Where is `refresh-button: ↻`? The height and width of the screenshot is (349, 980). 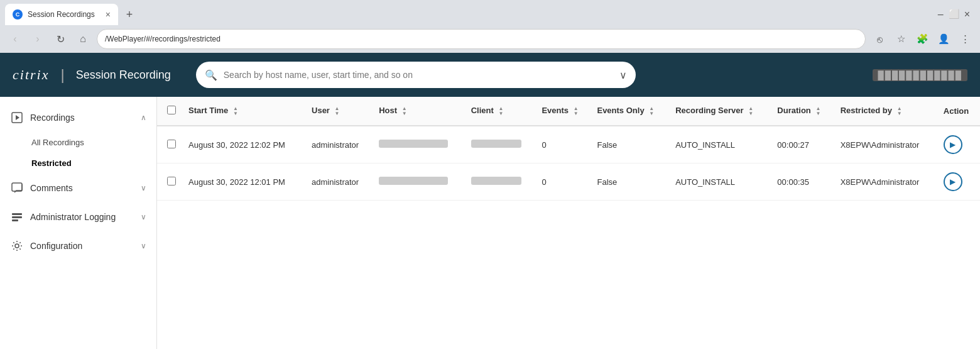 refresh-button: ↻ is located at coordinates (60, 39).